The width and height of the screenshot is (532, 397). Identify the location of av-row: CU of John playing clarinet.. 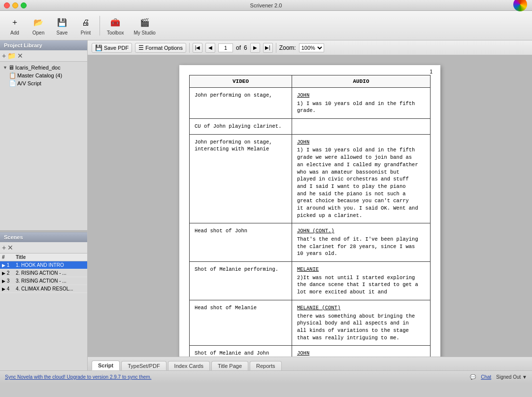
(310, 127).